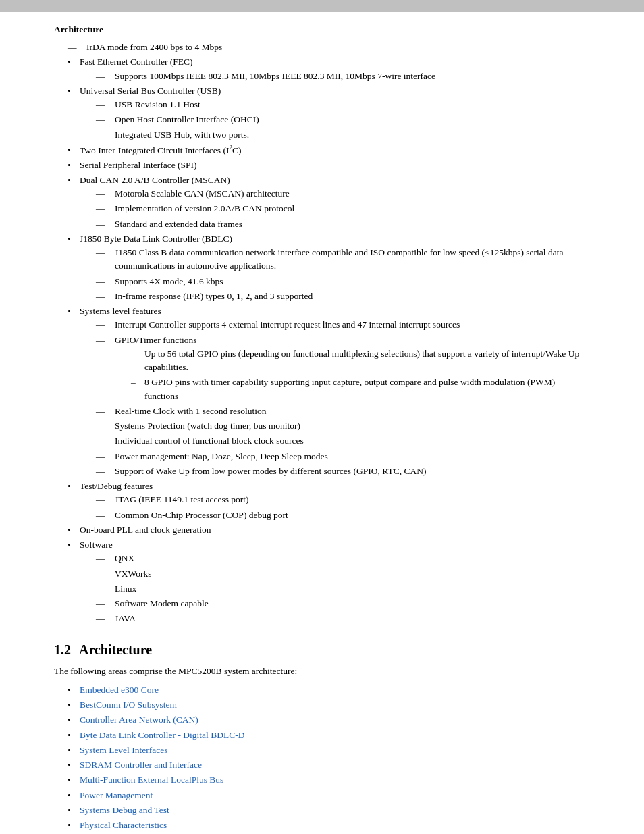 The width and height of the screenshot is (644, 834). Describe the element at coordinates (343, 589) in the screenshot. I see `list-item: Linux` at that location.